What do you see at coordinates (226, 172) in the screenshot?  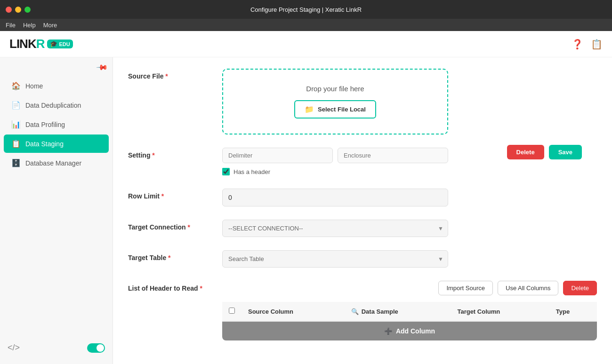 I see `has-header-checkbox` at bounding box center [226, 172].